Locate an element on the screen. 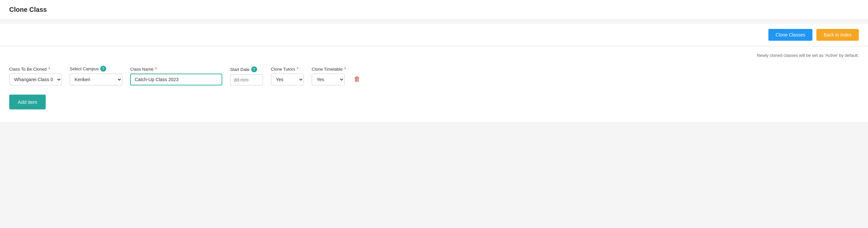 The image size is (868, 228). clone-tutors-field: Clone Tutors * Yes is located at coordinates (287, 76).